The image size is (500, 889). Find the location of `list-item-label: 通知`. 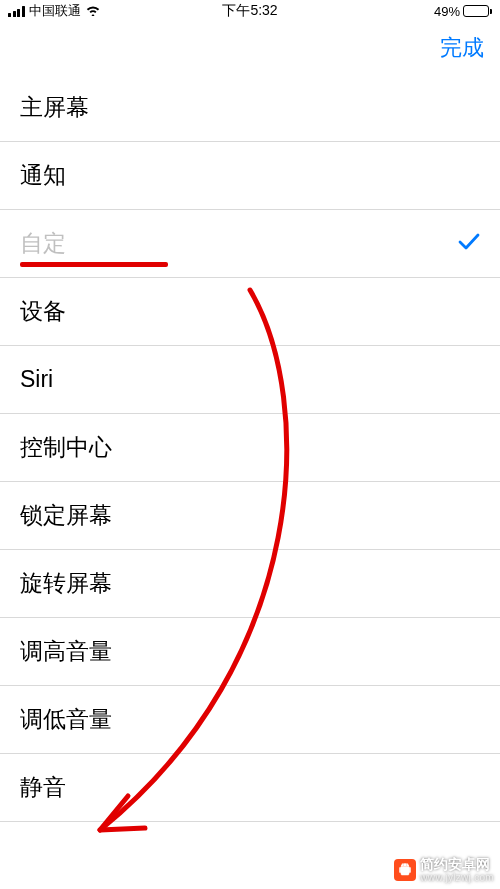

list-item-label: 通知 is located at coordinates (43, 176).